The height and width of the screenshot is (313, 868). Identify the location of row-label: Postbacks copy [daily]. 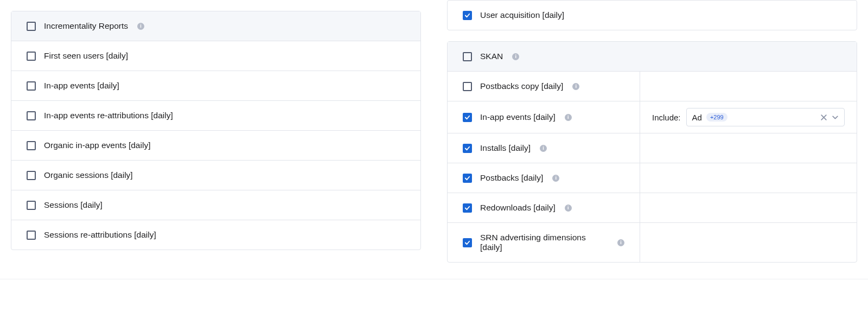
(522, 86).